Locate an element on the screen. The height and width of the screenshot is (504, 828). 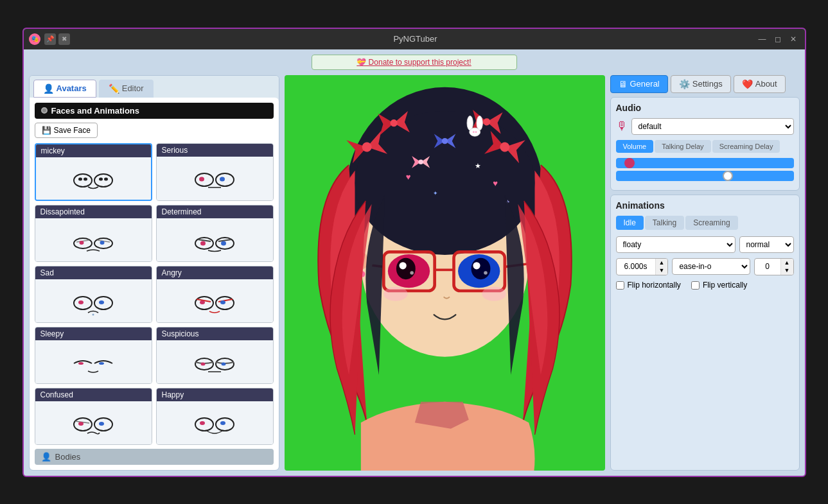
face-label-confused: Confused is located at coordinates (94, 395).